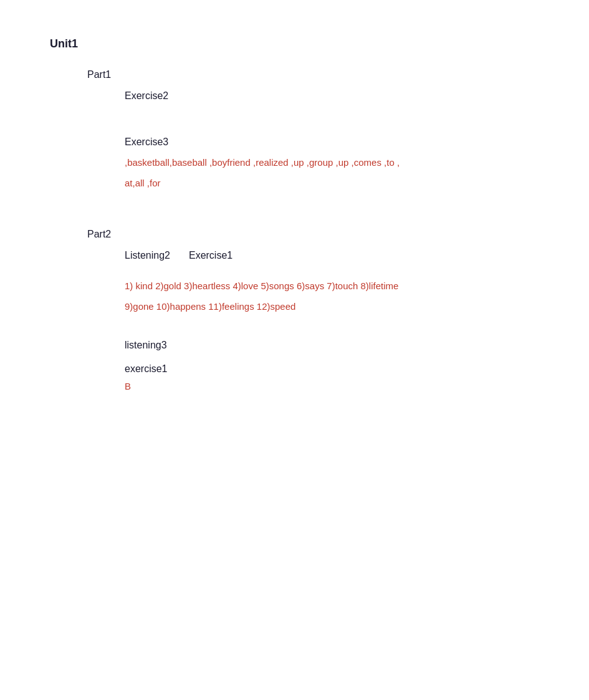 The image size is (589, 700). Describe the element at coordinates (313, 75) in the screenshot. I see `part1-label: Part1` at that location.